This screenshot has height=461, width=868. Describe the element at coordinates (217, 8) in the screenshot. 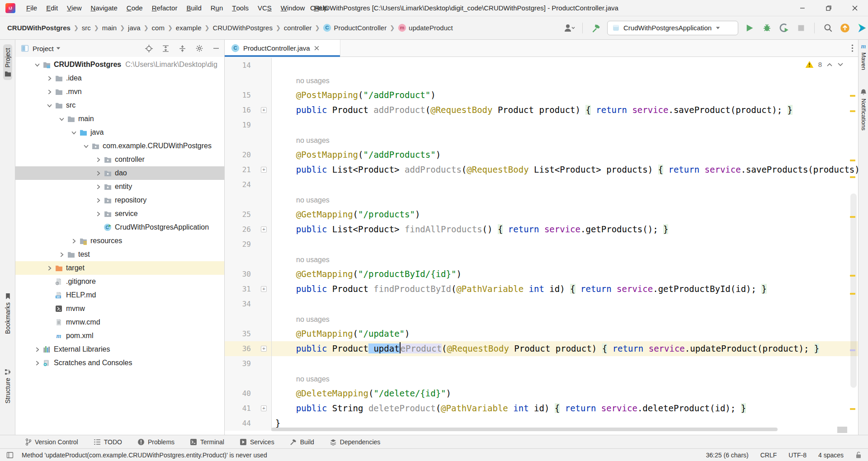

I see `menu-run: Run` at that location.